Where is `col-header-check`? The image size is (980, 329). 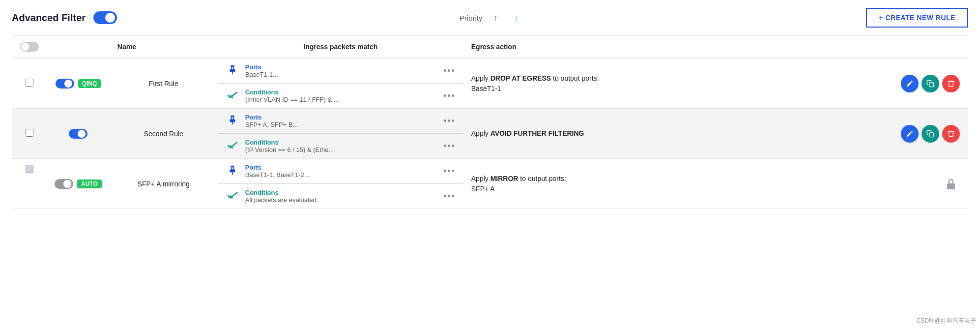
col-header-check is located at coordinates (29, 47).